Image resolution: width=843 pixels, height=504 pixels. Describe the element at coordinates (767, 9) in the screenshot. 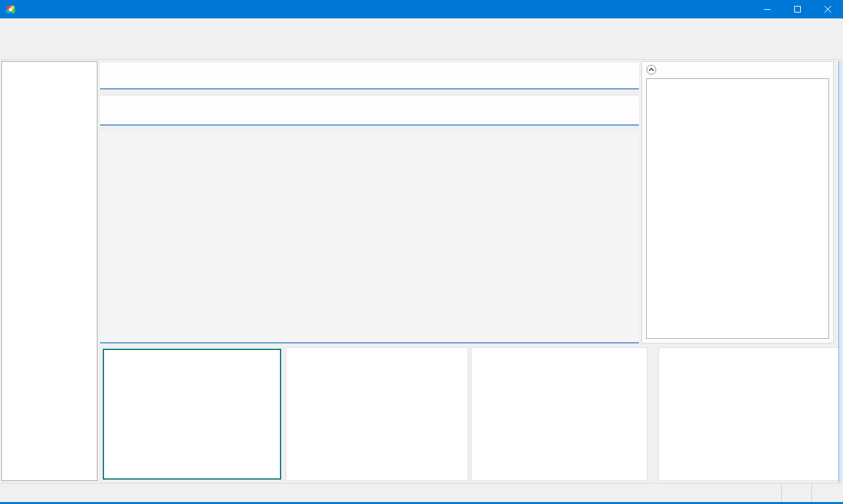

I see `minimize-button` at that location.